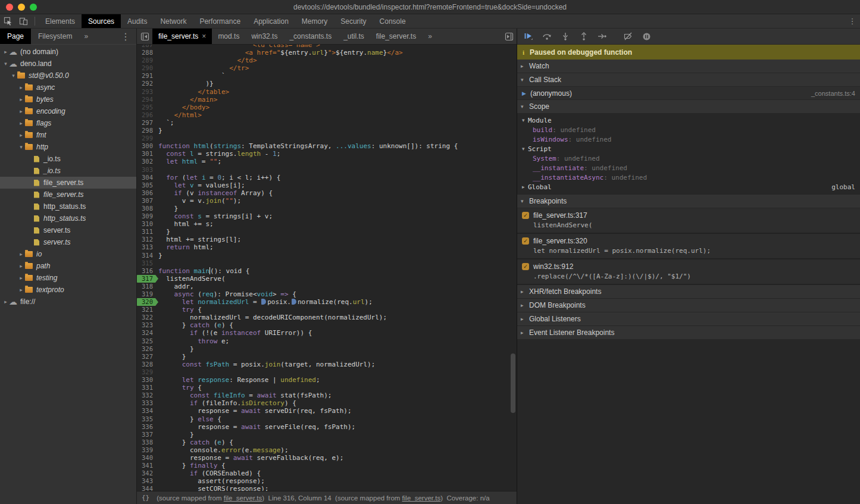 The image size is (860, 504). I want to click on code-line-314: 314}, so click(327, 256).